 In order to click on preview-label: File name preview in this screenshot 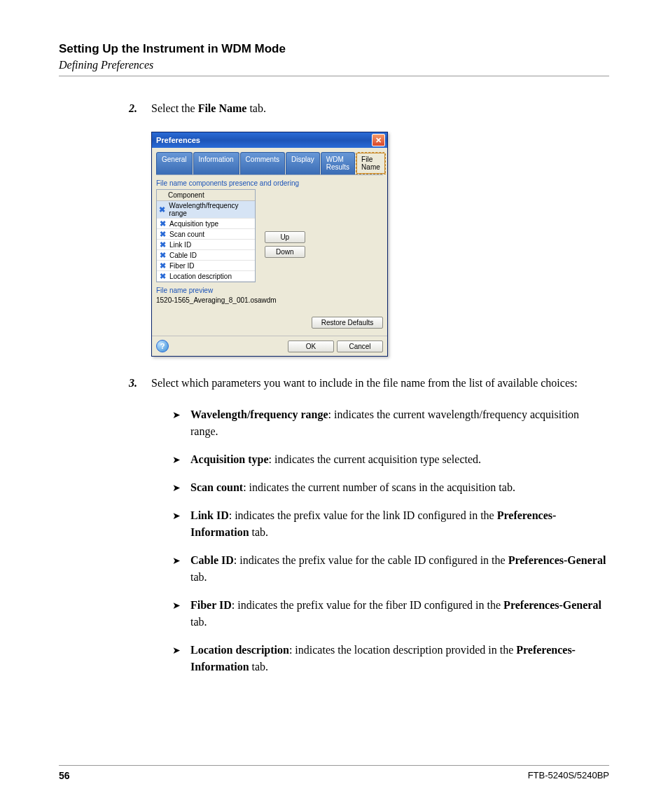, I will do `click(270, 290)`.